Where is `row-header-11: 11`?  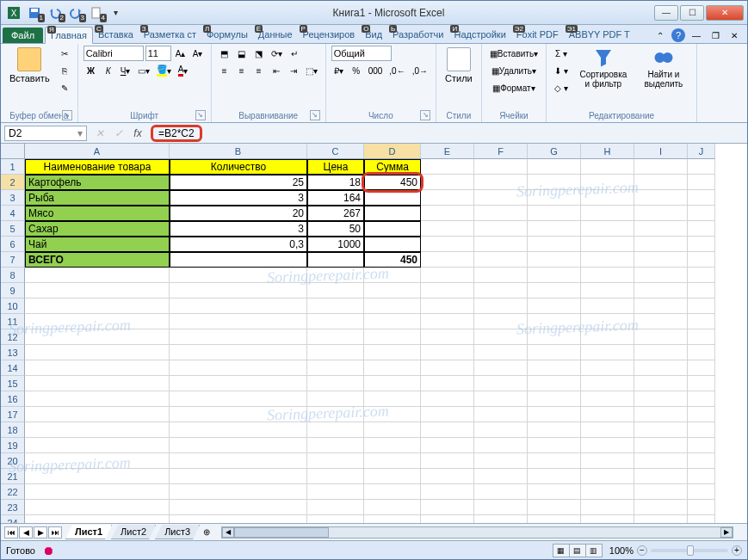 row-header-11: 11 is located at coordinates (13, 322).